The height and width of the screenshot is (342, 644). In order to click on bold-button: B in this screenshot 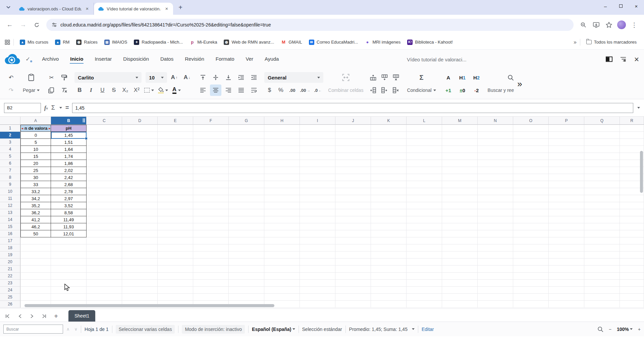, I will do `click(79, 90)`.